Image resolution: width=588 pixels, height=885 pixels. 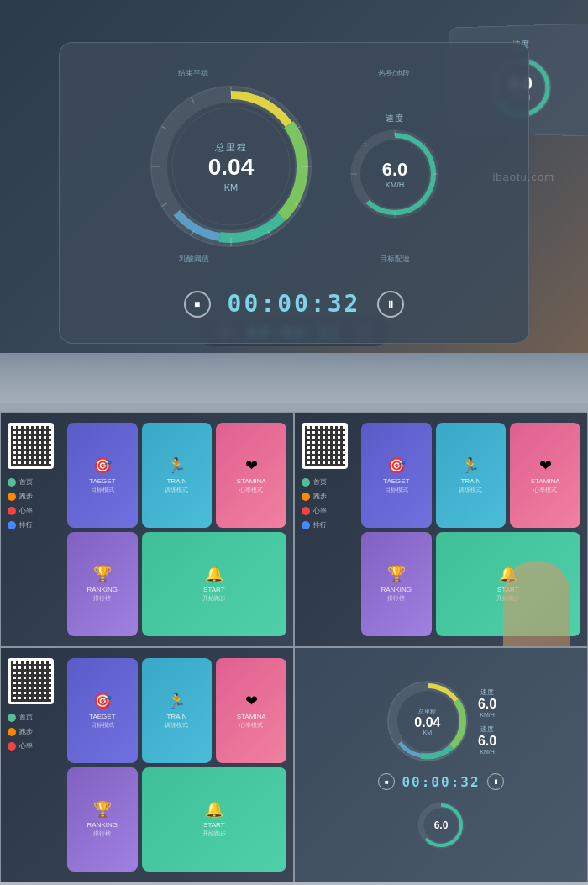 What do you see at coordinates (545, 490) in the screenshot?
I see `stamina-sublabel-2: 心率模式` at bounding box center [545, 490].